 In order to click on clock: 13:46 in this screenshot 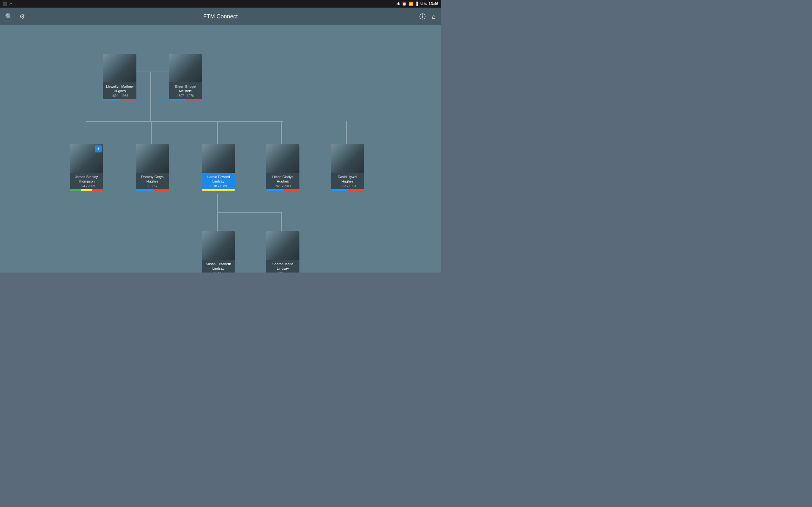, I will do `click(434, 4)`.